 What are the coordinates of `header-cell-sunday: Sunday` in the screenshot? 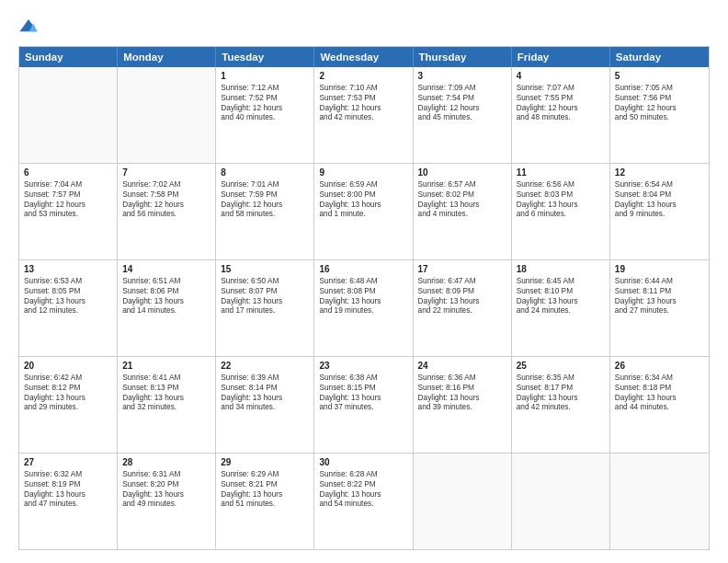 It's located at (68, 57).